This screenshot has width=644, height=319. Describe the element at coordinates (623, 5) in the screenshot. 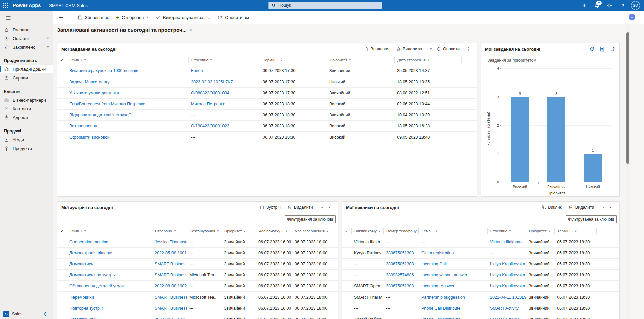

I see `help-icon: ?` at that location.